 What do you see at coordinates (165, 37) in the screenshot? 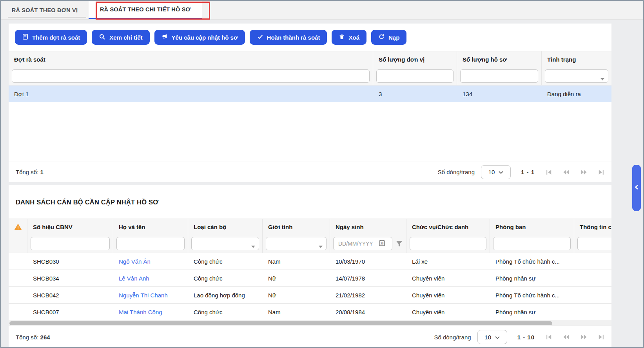
I see `megaphone-icon` at bounding box center [165, 37].